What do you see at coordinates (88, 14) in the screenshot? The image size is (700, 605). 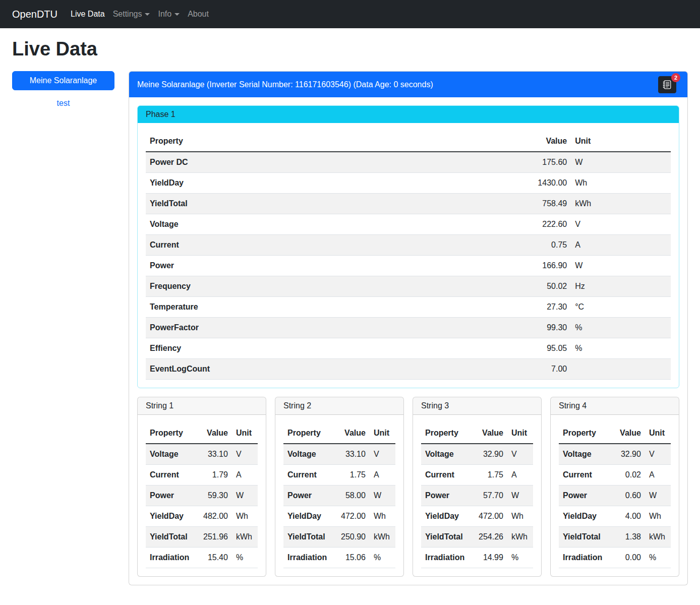 I see `nav-item-label: Live Data` at bounding box center [88, 14].